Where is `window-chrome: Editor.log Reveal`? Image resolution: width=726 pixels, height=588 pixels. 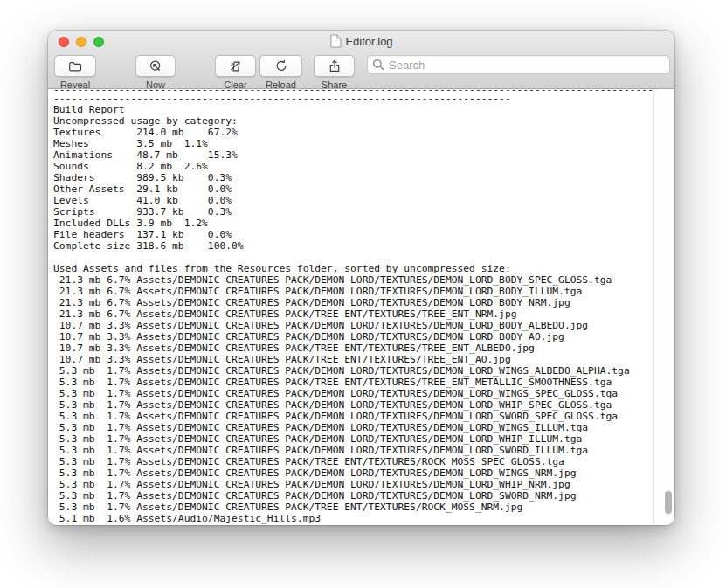
window-chrome: Editor.log Reveal is located at coordinates (362, 59).